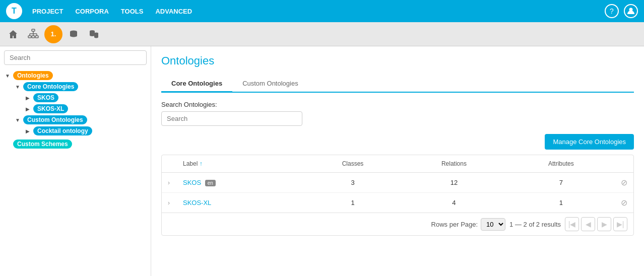  Describe the element at coordinates (169, 203) in the screenshot. I see `row-expand-skosxl: ›` at that location.